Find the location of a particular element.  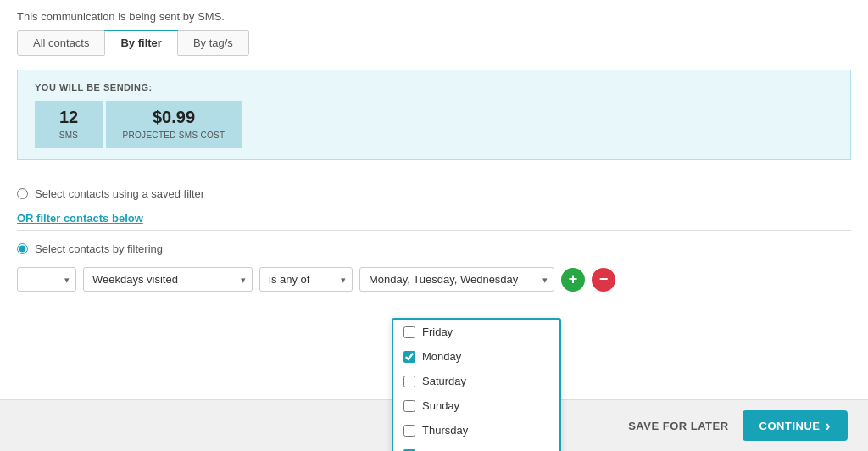

sms-notice: This communication is being sent by SMS. is located at coordinates (120, 17).